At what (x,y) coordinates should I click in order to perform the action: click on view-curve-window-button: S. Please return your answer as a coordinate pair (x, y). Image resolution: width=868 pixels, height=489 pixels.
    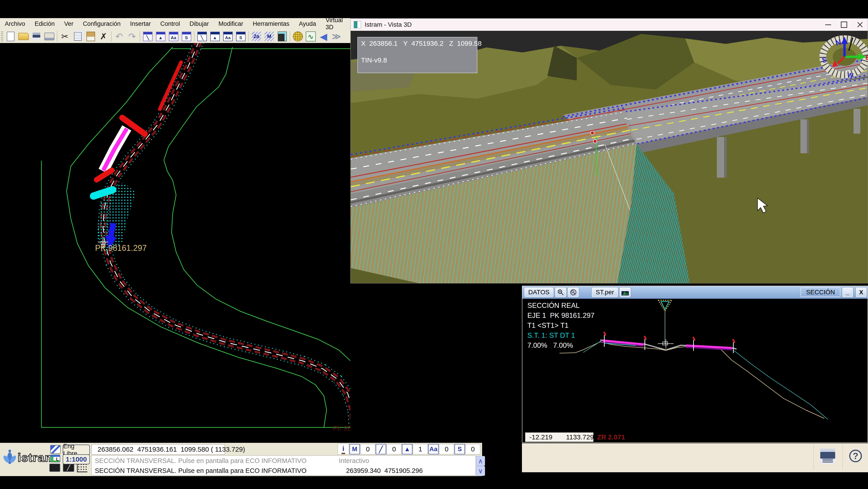
    Looking at the image, I should click on (241, 36).